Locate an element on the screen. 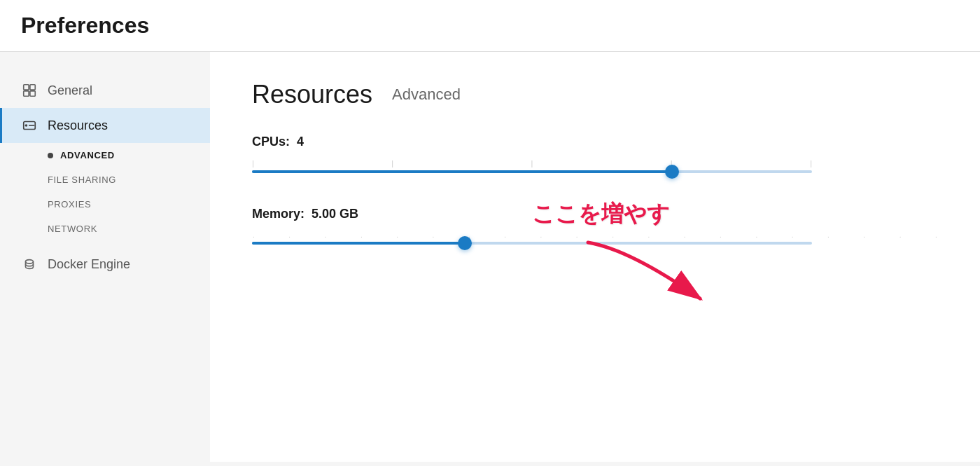  cpu-slider-container: | | | | | is located at coordinates (532, 166).